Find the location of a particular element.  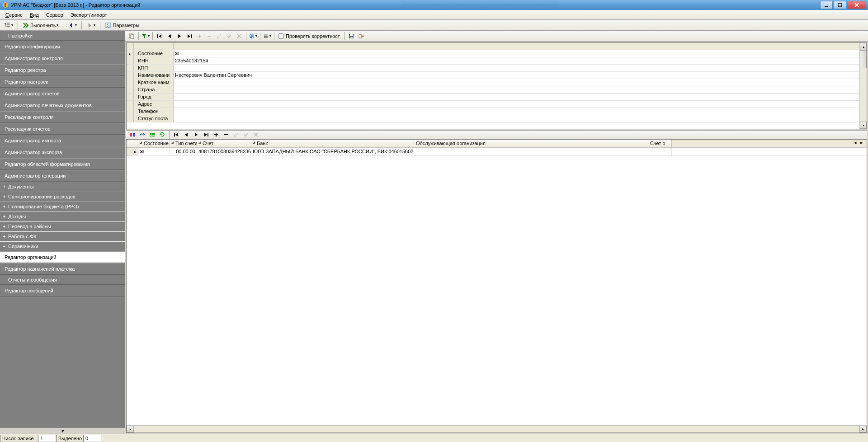

sidebar-item-generation-admin: Администратор генерации is located at coordinates (62, 176).